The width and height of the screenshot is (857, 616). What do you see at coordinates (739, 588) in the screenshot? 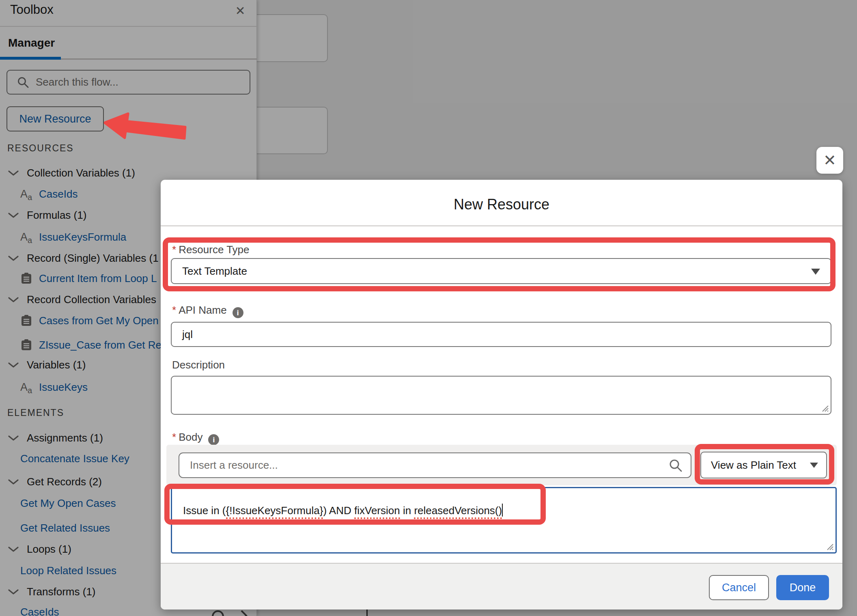
I see `cancel-button: Cancel` at bounding box center [739, 588].